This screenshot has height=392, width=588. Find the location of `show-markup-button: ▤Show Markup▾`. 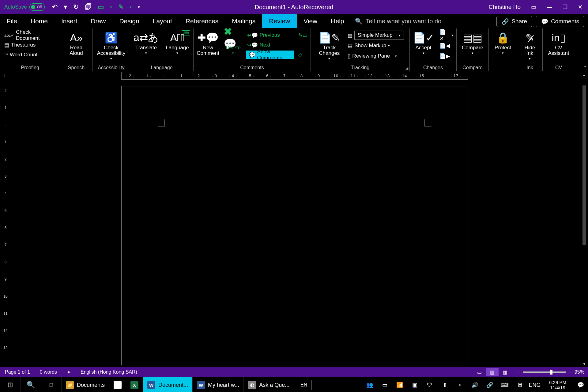

show-markup-button: ▤Show Markup▾ is located at coordinates (375, 46).